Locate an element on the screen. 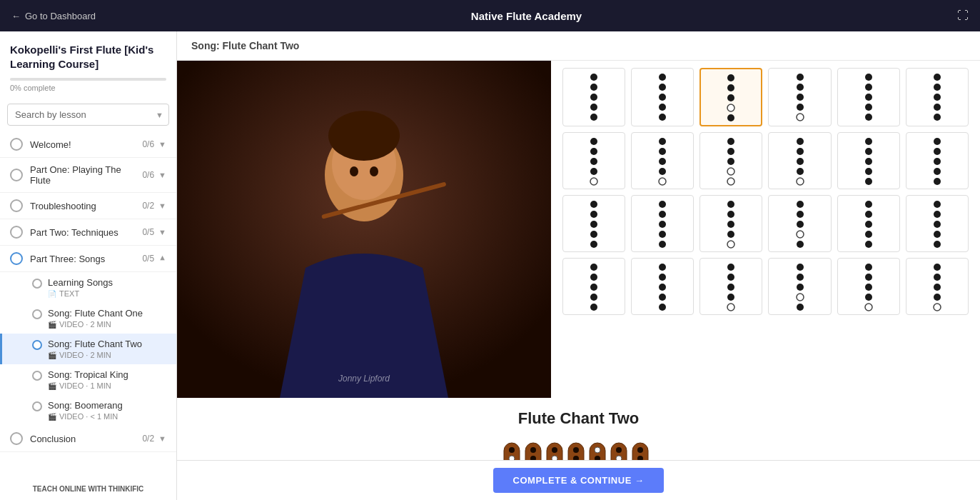  section-progress-part-one: 0/6 is located at coordinates (148, 175).